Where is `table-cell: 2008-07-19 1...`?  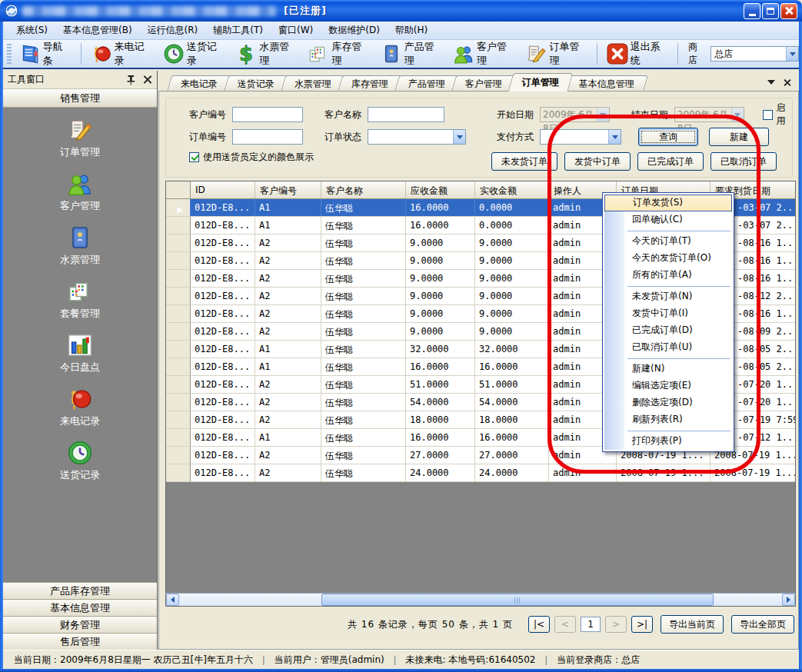 table-cell: 2008-07-19 1... is located at coordinates (754, 473).